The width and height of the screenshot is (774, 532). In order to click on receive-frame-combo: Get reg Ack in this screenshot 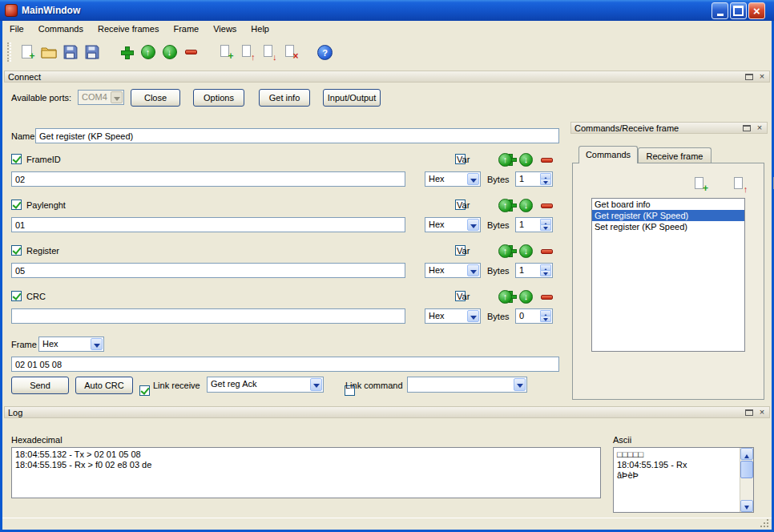, I will do `click(265, 385)`.